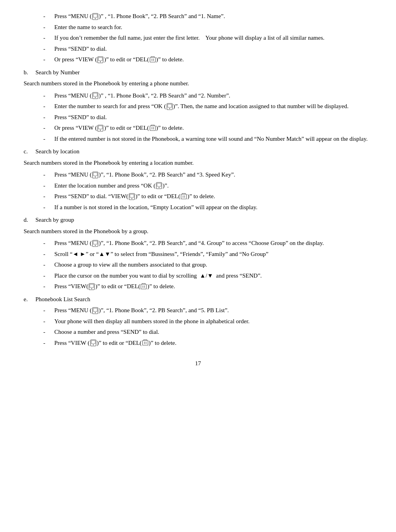 This screenshot has height=532, width=396. What do you see at coordinates (198, 179) in the screenshot?
I see `section-c: c. Search by location Search numbers sto…` at bounding box center [198, 179].